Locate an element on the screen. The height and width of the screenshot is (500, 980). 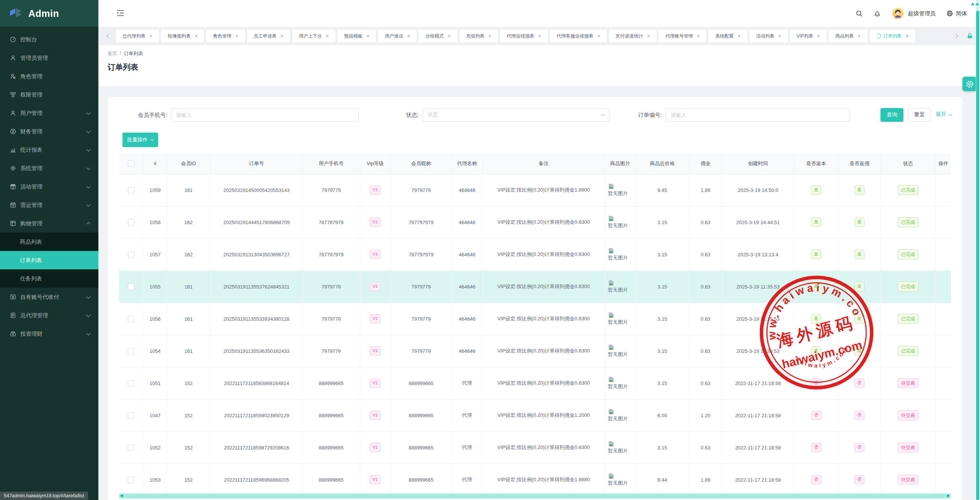
tab: 订单列表 is located at coordinates (893, 36).